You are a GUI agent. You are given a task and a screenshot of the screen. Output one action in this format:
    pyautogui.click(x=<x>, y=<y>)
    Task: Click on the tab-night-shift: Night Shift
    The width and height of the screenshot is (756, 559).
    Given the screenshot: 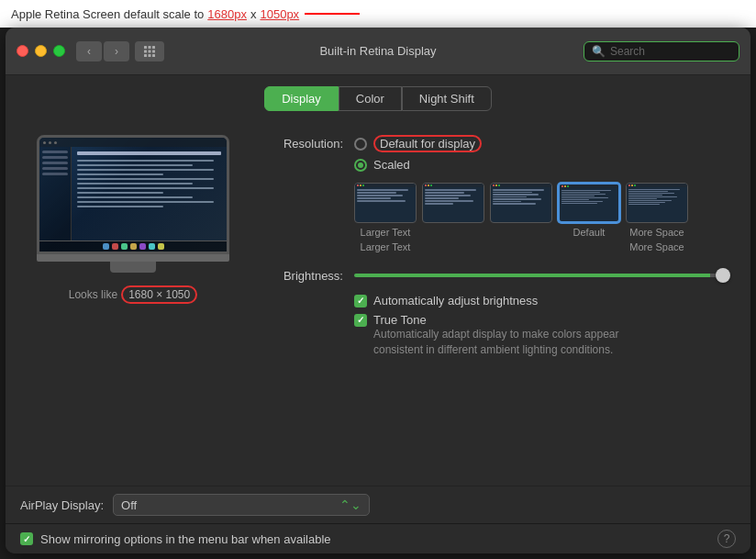 What is the action you would take?
    pyautogui.click(x=447, y=99)
    